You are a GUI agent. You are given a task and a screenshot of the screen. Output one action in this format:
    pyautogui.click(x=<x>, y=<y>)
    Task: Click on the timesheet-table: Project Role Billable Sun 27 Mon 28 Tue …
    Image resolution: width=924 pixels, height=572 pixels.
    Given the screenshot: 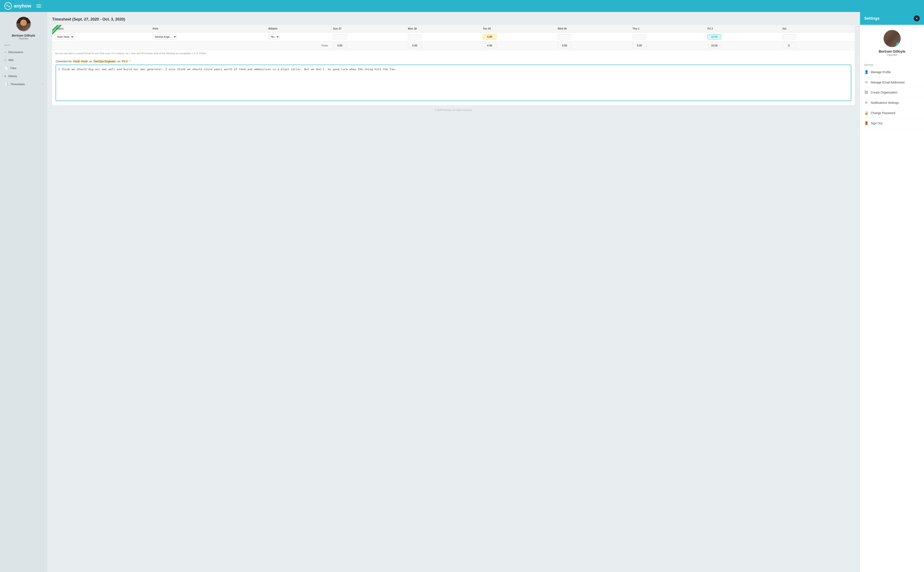 What is the action you would take?
    pyautogui.click(x=454, y=37)
    